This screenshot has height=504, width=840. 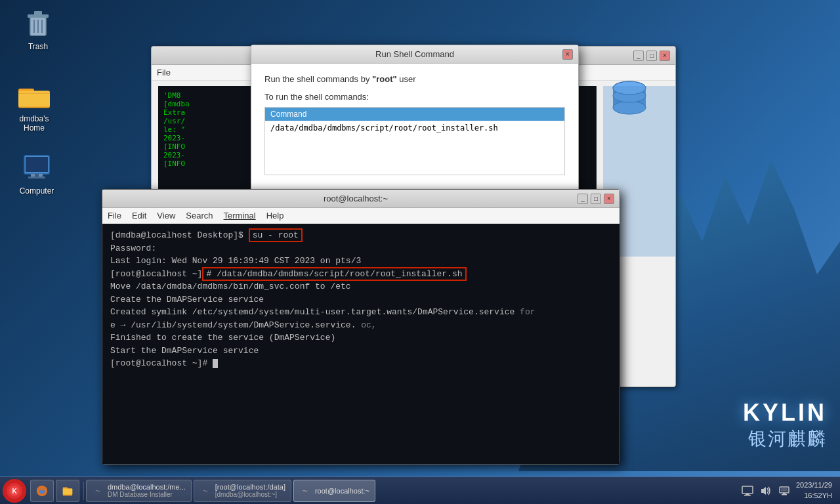 What do you see at coordinates (415, 79) in the screenshot?
I see `dialog-line1: Run the shell commands by "root" user` at bounding box center [415, 79].